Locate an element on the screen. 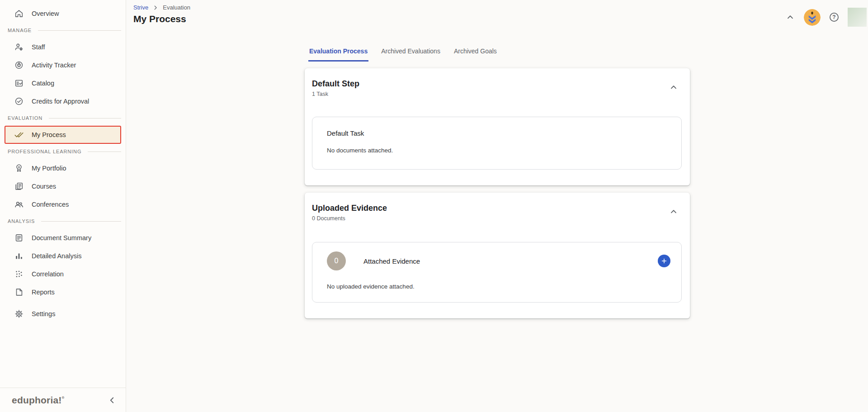  breadcrumb-strive: Strive is located at coordinates (141, 7).